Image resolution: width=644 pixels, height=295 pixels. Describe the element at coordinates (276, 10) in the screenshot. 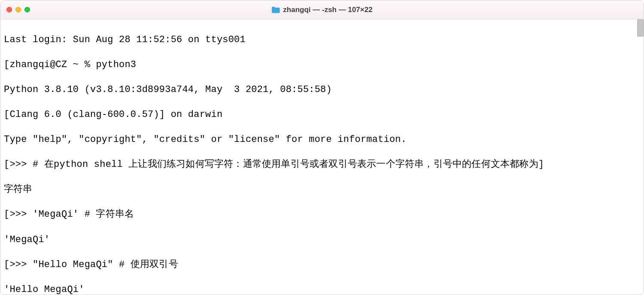

I see `folder-icon` at that location.